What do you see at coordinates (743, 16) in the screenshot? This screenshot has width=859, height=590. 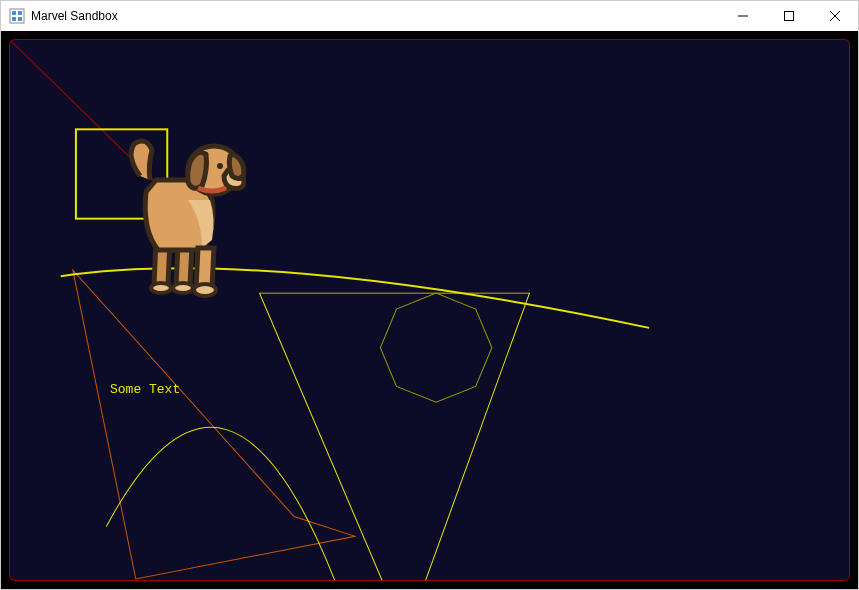 I see `minimize-button` at bounding box center [743, 16].